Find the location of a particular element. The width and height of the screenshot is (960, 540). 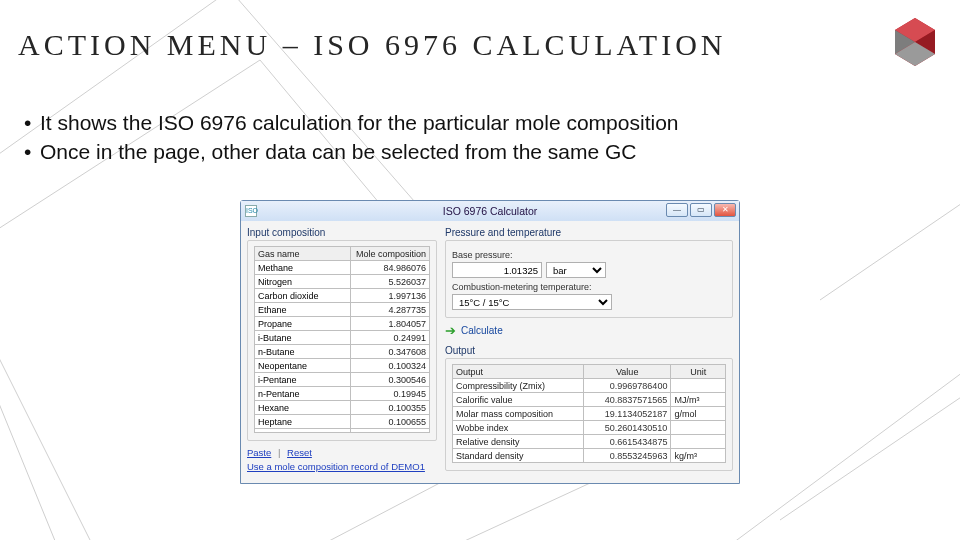

bullet-list: It shows the ISO 6976 calculation for th… is located at coordinates (350, 138).